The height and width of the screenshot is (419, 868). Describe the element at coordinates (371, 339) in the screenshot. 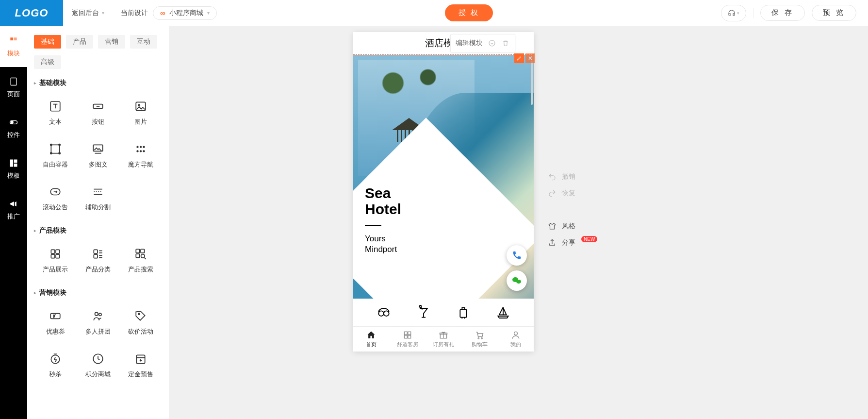

I see `tab-home: 首页` at that location.